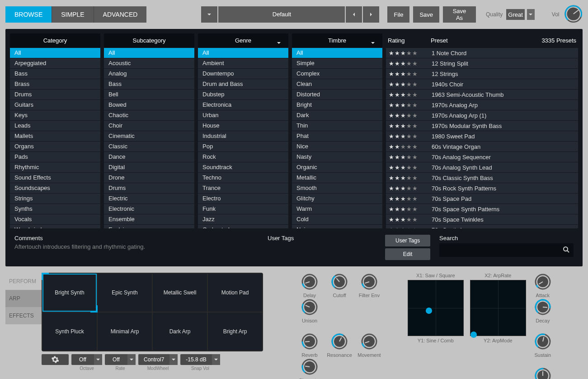 The image size is (588, 379). Describe the element at coordinates (337, 126) in the screenshot. I see `filter-item: Thin` at that location.